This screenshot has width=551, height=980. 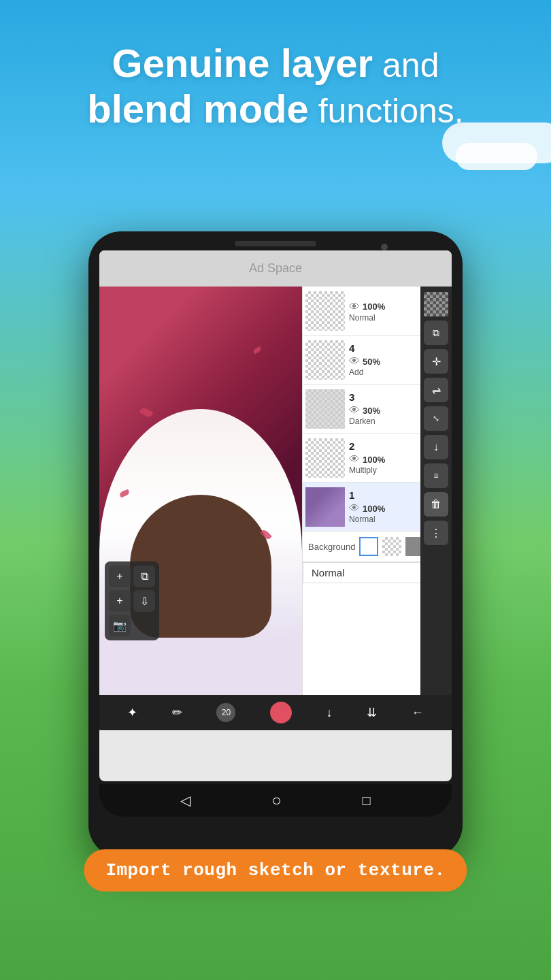 I want to click on layer-thumb-top, so click(x=325, y=311).